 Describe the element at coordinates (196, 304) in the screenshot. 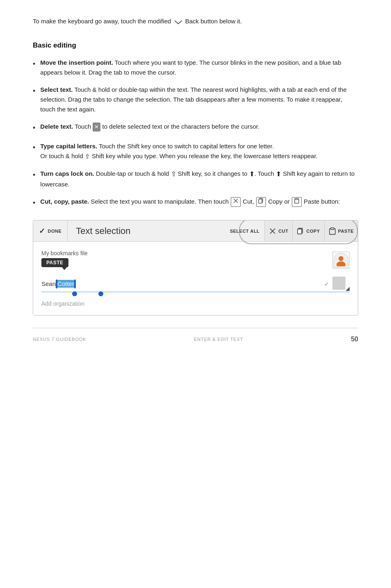

I see `add-org-text: Add organization` at that location.